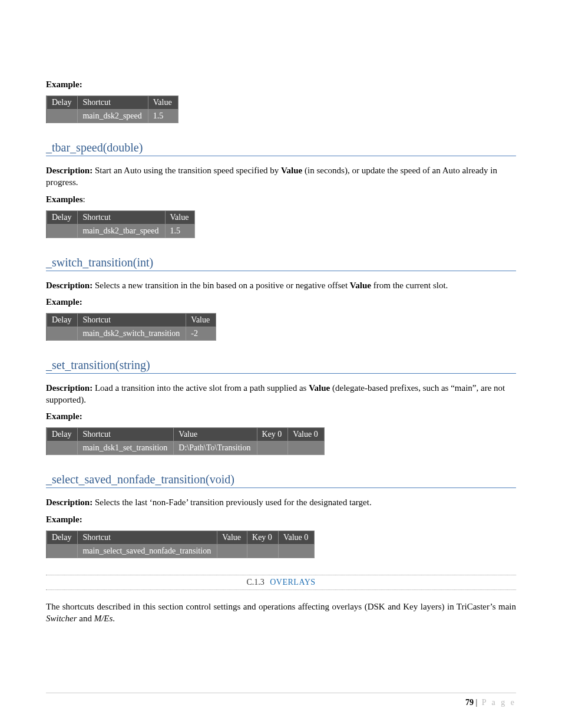 The width and height of the screenshot is (562, 728). Describe the element at coordinates (409, 285) in the screenshot. I see `desc-text2: from the current slot.` at that location.